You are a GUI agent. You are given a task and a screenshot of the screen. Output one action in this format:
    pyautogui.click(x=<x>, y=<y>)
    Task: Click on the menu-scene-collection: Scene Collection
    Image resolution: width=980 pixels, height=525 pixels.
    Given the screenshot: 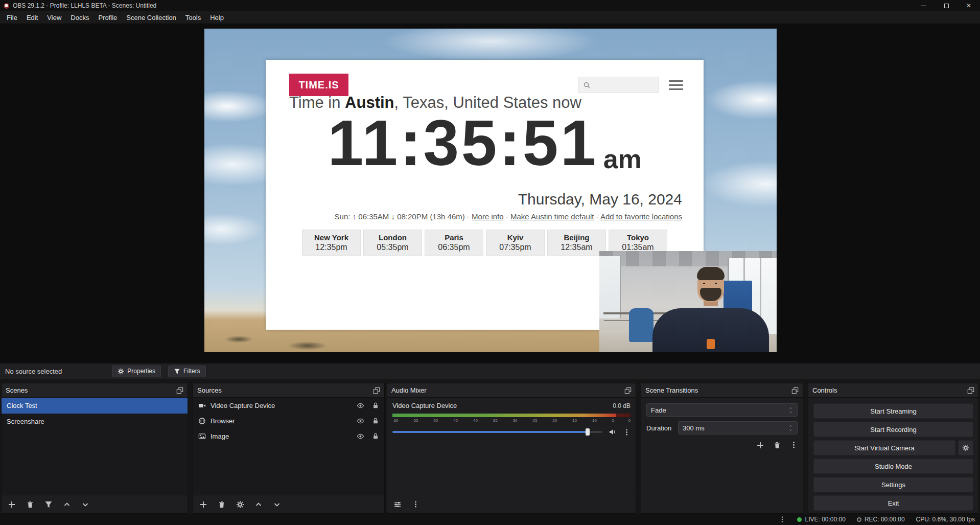 What is the action you would take?
    pyautogui.click(x=151, y=17)
    